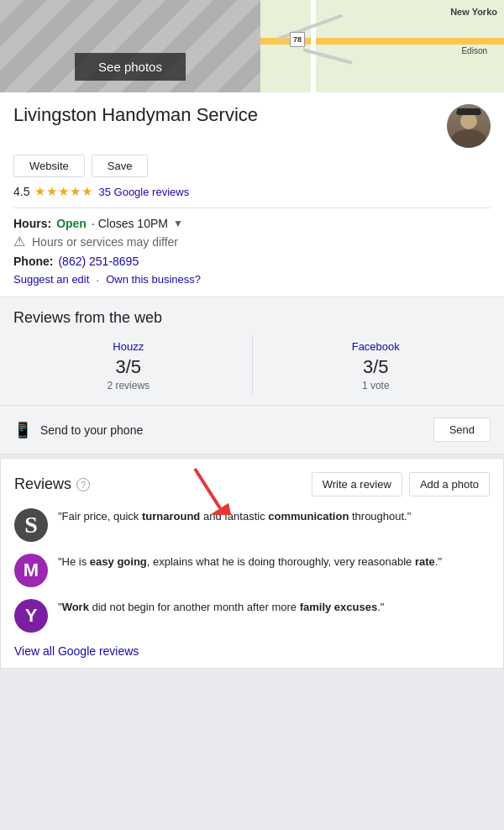  Describe the element at coordinates (129, 386) in the screenshot. I see `houzz-count: 2 reviews` at that location.